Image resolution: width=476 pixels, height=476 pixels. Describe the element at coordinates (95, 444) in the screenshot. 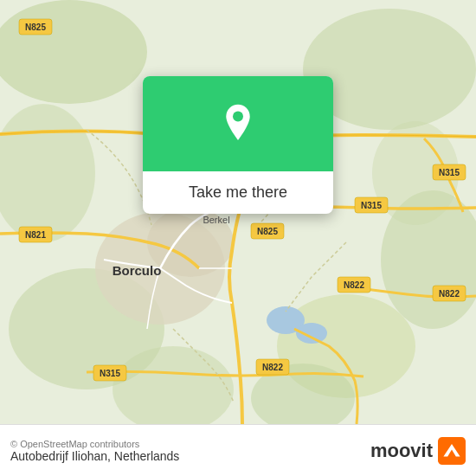

I see `attribution-text: © OpenStreetMap contributors` at that location.